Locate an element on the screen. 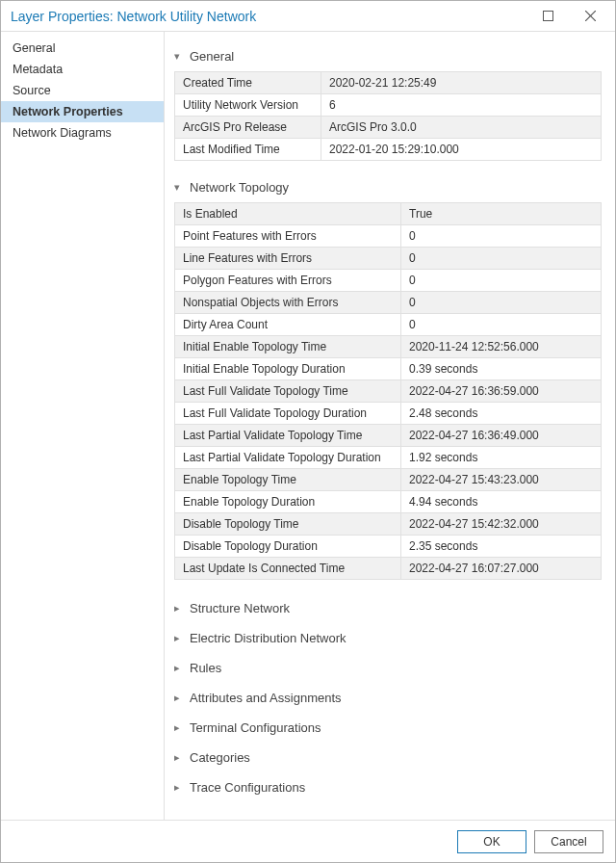 This screenshot has width=616, height=863. property-value: 2020-02-21 12:25:49 is located at coordinates (462, 83).